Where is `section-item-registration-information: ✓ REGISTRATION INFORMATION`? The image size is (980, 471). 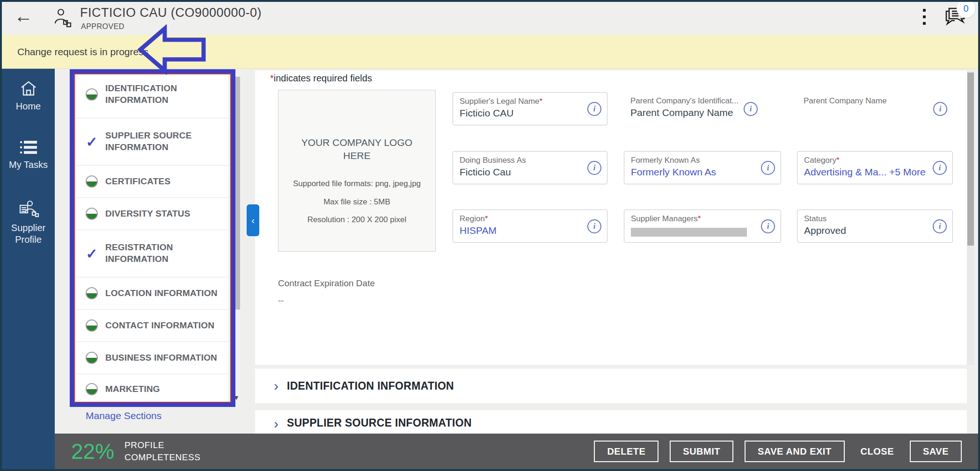 section-item-registration-information: ✓ REGISTRATION INFORMATION is located at coordinates (153, 254).